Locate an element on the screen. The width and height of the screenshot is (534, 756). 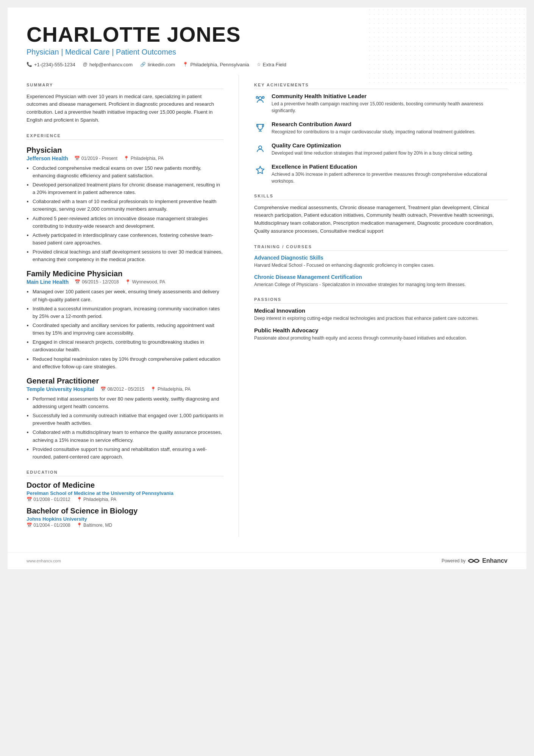
location-value: Philadelphia, Pennsylvania is located at coordinates (220, 64).